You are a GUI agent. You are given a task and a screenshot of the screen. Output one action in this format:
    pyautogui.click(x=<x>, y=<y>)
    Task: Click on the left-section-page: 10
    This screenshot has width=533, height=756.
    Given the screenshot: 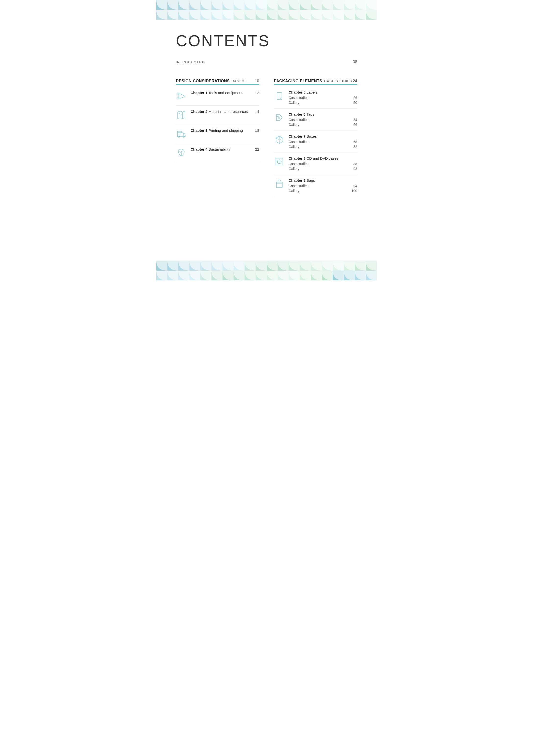 What is the action you would take?
    pyautogui.click(x=257, y=81)
    